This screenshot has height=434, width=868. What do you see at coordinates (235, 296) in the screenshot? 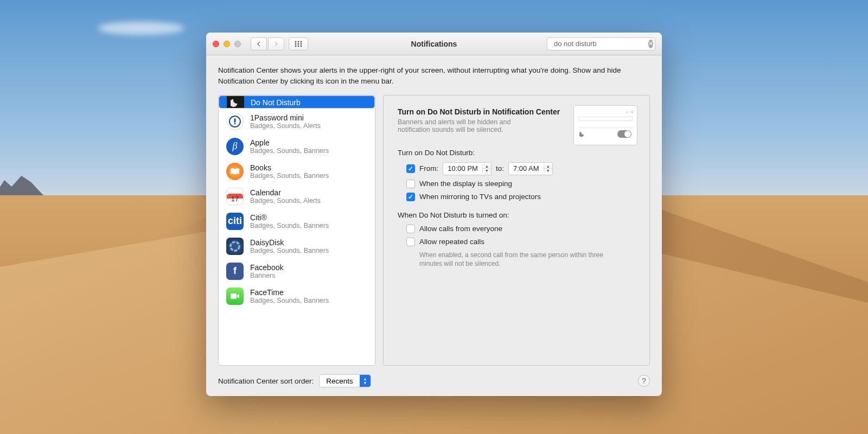
I see `facetime-icon` at bounding box center [235, 296].